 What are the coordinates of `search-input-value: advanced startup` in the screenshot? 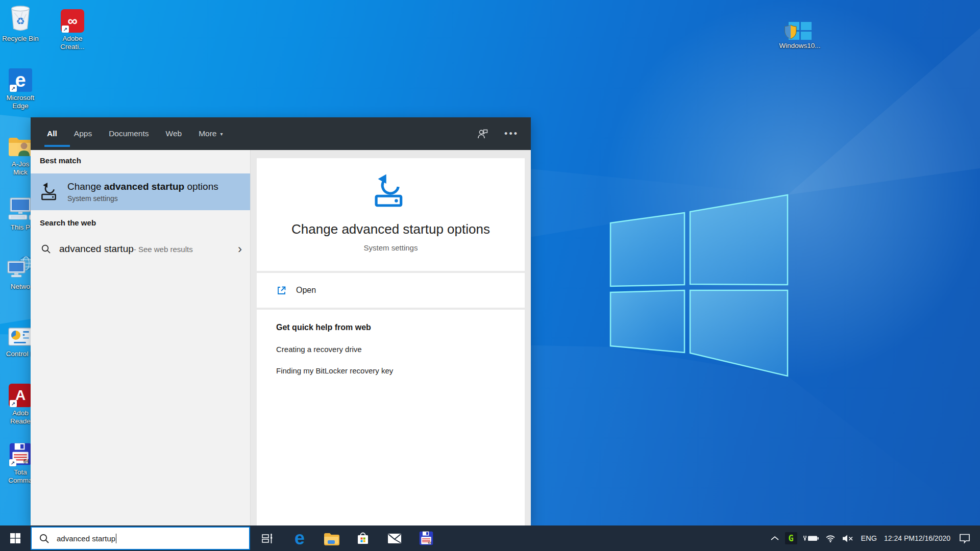 It's located at (86, 539).